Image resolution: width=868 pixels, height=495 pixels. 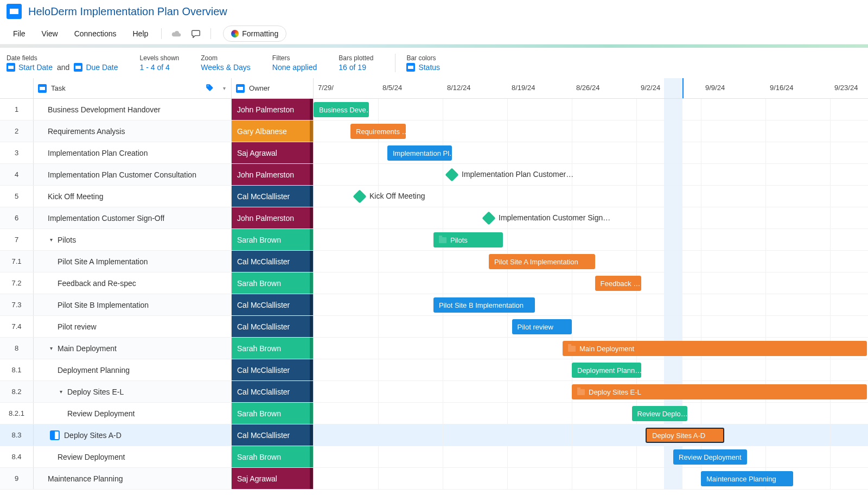 I want to click on owner-cell: Gary Albanese, so click(x=272, y=131).